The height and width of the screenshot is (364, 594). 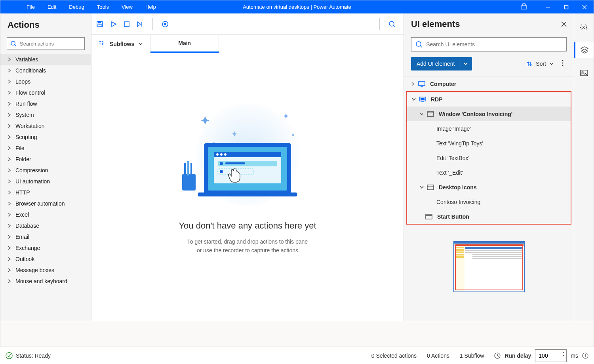 What do you see at coordinates (49, 44) in the screenshot?
I see `actions-search-input` at bounding box center [49, 44].